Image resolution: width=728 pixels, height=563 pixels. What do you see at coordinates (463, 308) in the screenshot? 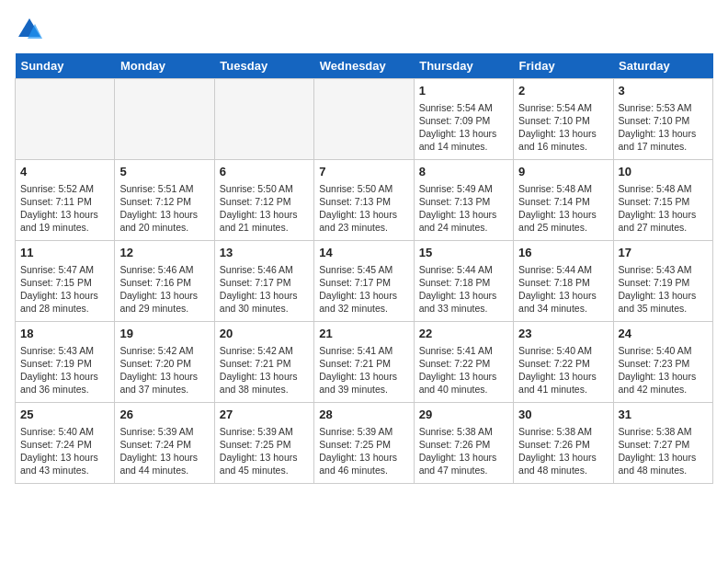
I see `day-info-line: and 33 minutes.` at bounding box center [463, 308].